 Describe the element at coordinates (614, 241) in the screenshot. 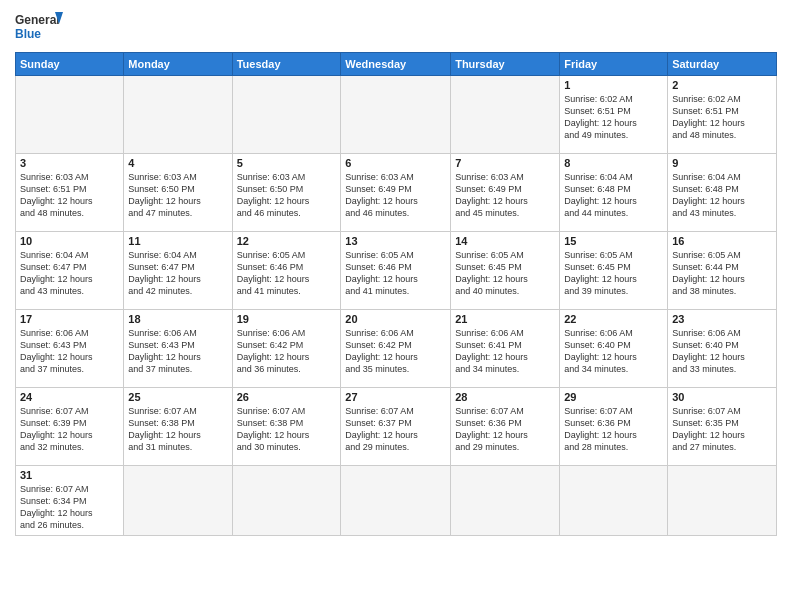

I see `day-number: 15` at that location.